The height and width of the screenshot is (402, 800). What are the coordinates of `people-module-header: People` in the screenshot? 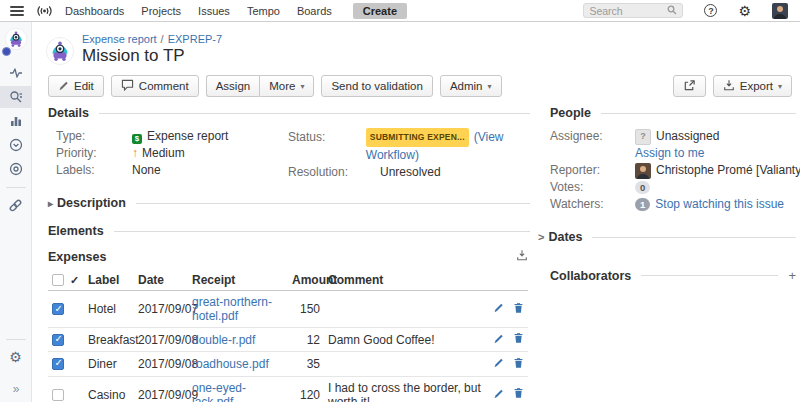 It's located at (673, 113).